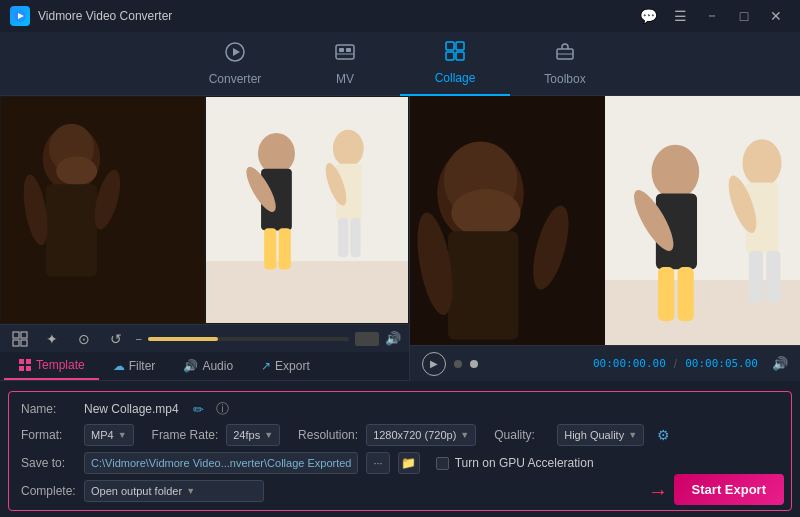 This screenshot has width=800, height=517. Describe the element at coordinates (600, 435) in the screenshot. I see `quality-select: High Quality ▼` at that location.